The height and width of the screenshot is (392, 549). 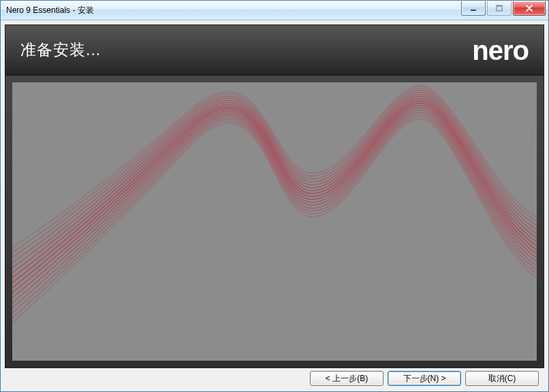 What do you see at coordinates (502, 378) in the screenshot?
I see `cancel-button: 取消(C)` at bounding box center [502, 378].